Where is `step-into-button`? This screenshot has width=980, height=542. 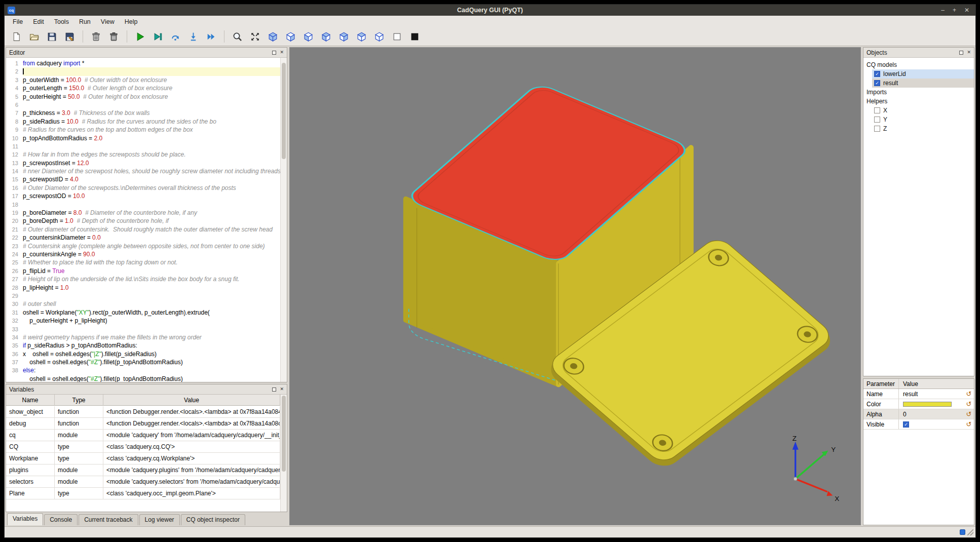 step-into-button is located at coordinates (194, 36).